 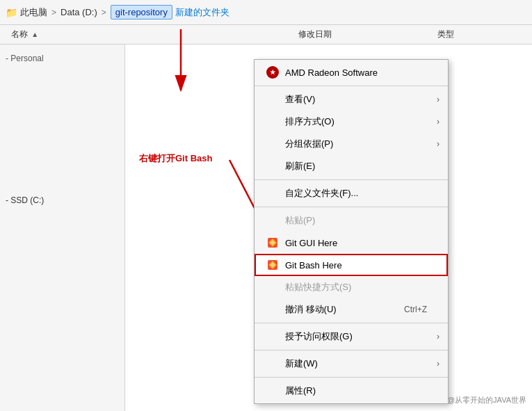 I want to click on menu-item-pasteshortcut: 粘贴快捷方式(S), so click(x=351, y=287).